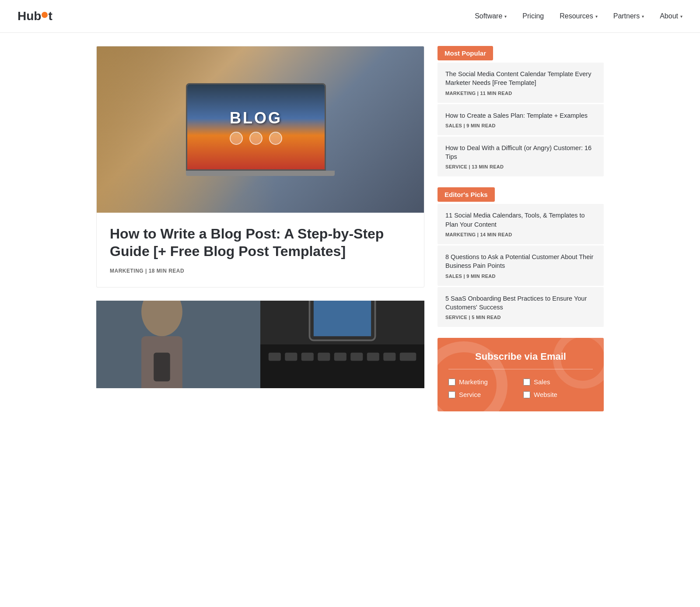 This screenshot has height=607, width=700. I want to click on logo: Hubt, so click(35, 16).